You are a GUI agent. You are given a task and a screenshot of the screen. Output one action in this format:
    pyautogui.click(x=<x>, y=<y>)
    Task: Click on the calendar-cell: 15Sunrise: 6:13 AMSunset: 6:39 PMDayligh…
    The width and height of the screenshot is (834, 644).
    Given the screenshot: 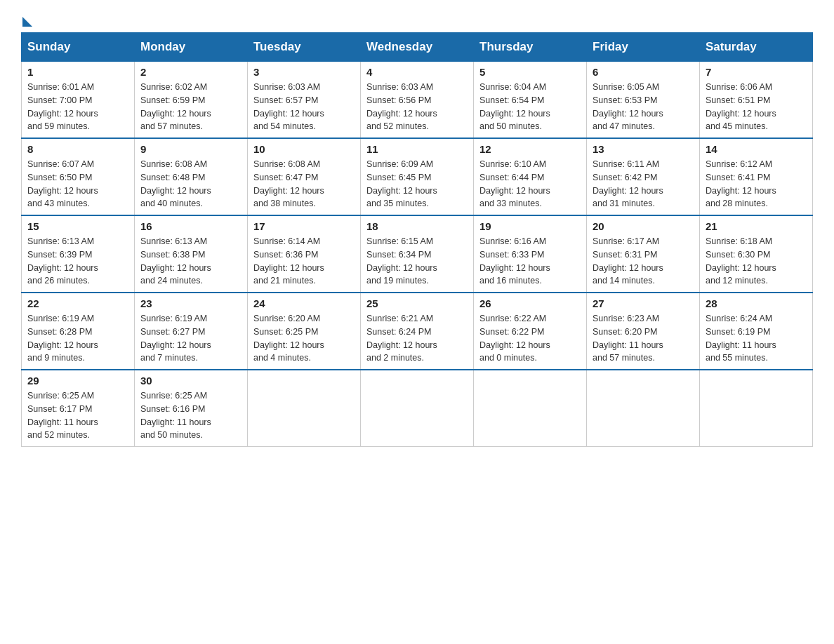 What is the action you would take?
    pyautogui.click(x=79, y=254)
    